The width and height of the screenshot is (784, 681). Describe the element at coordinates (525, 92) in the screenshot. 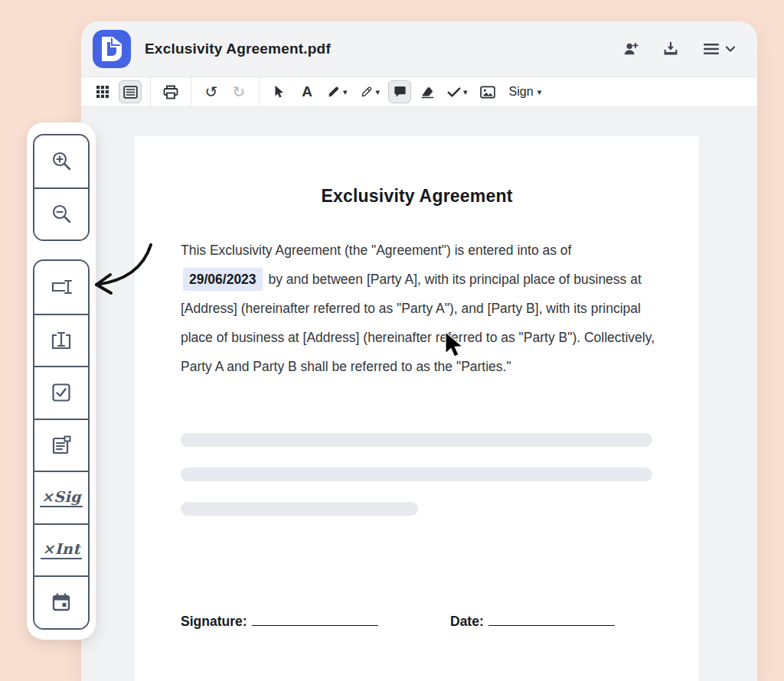

I see `sign-tool-button: Sign ▾` at that location.